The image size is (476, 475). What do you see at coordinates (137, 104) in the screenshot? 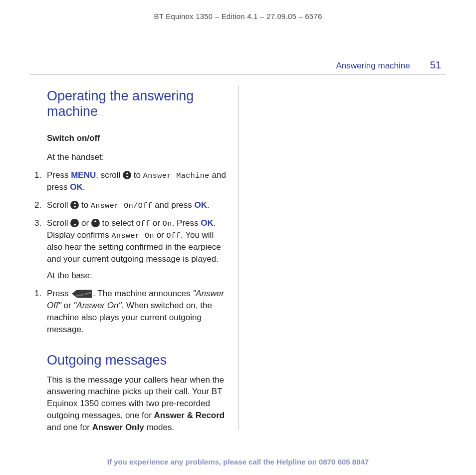
I see `heading-operating: Operating the answering machine` at bounding box center [137, 104].